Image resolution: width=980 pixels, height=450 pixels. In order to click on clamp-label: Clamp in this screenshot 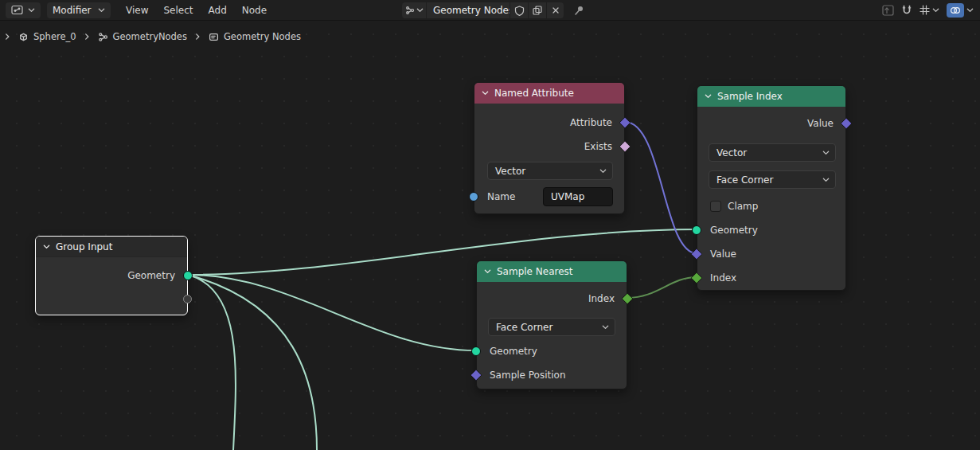, I will do `click(743, 206)`.